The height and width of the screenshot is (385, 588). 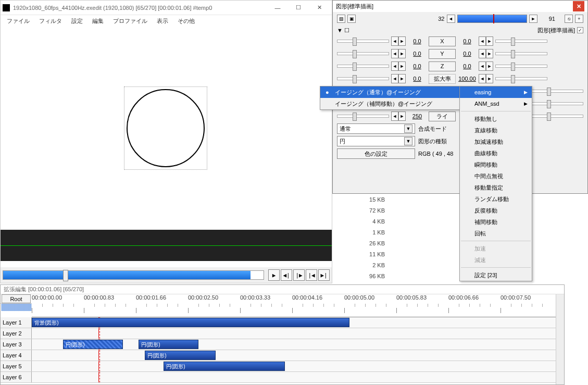 What do you see at coordinates (162, 21) in the screenshot?
I see `menu-view: 表示` at bounding box center [162, 21].